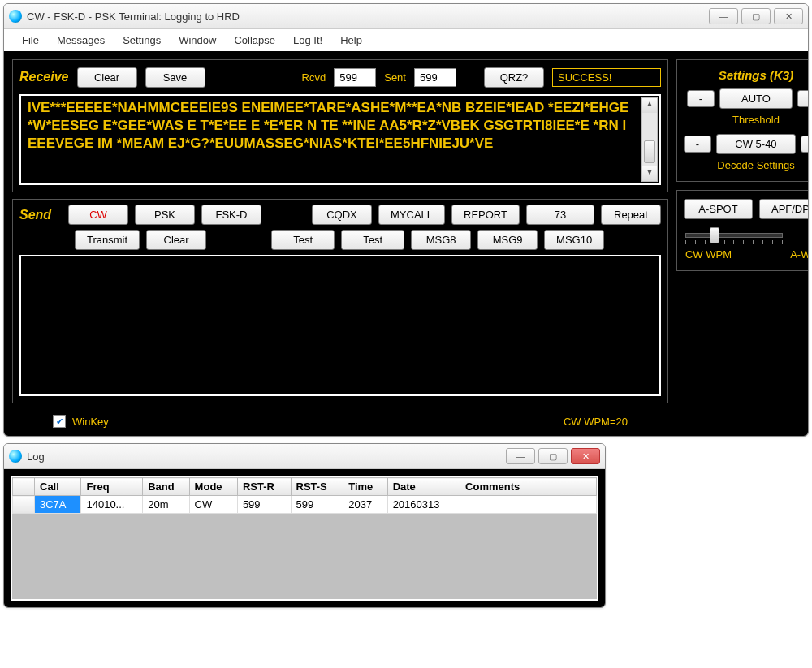  What do you see at coordinates (395, 78) in the screenshot?
I see `sent-label: Sent` at bounding box center [395, 78].